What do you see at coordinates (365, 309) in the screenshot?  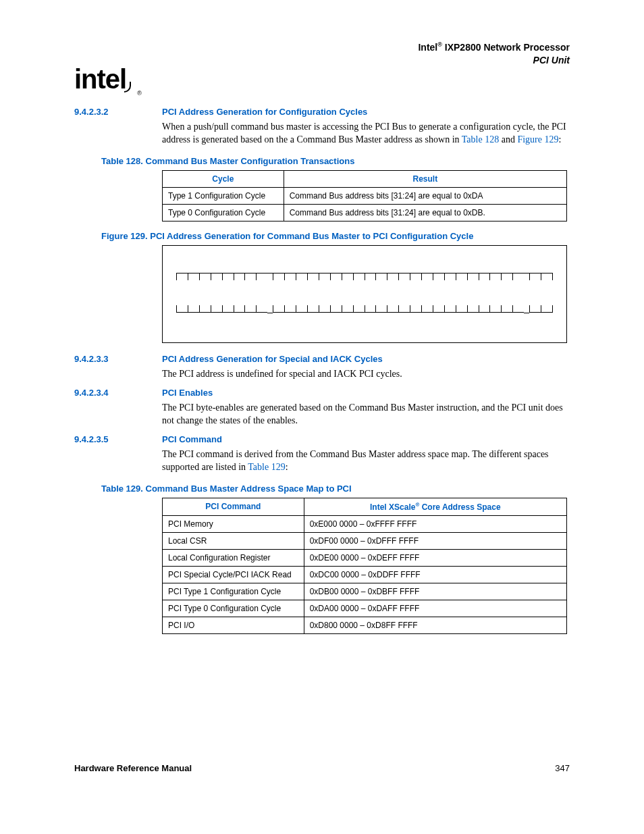 I see `bit-ruler-bottom` at bounding box center [365, 309].